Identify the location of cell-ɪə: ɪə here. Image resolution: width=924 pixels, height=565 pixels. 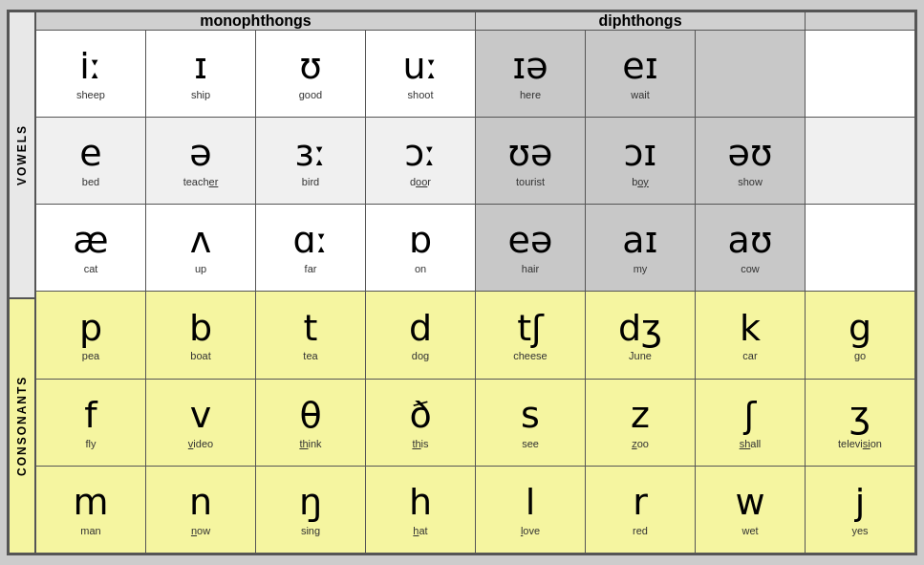
(531, 75).